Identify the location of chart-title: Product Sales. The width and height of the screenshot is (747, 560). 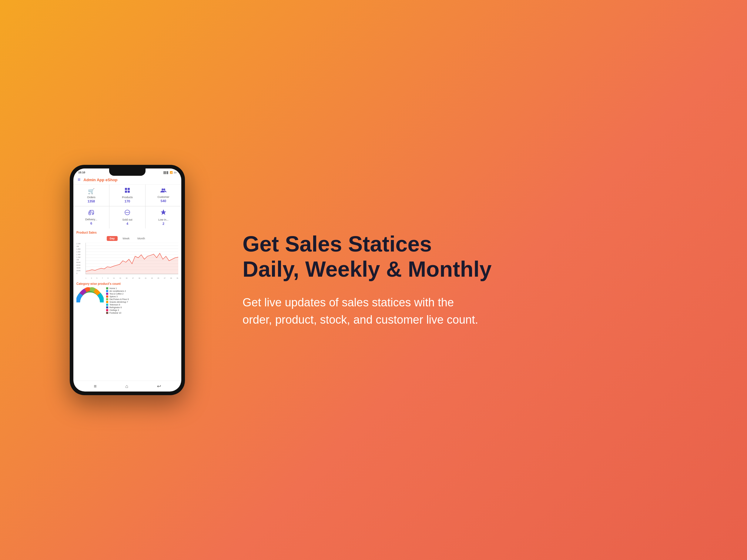
(127, 233).